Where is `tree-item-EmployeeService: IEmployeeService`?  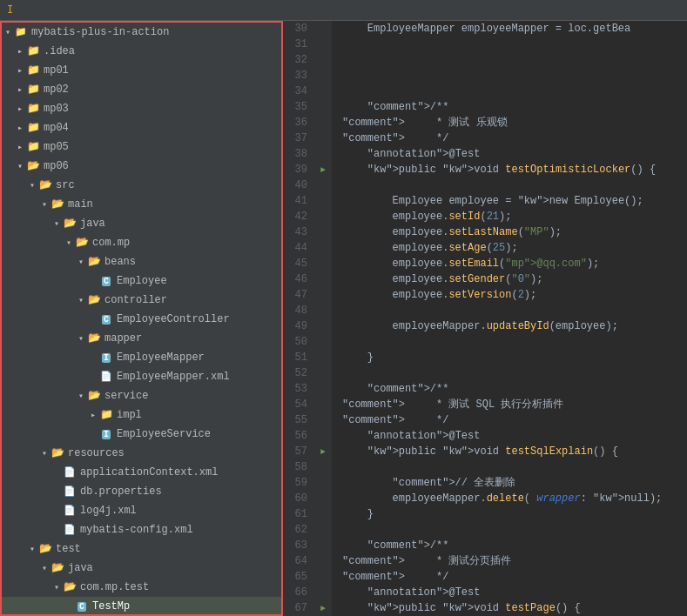 tree-item-EmployeeService: IEmployeeService is located at coordinates (141, 434).